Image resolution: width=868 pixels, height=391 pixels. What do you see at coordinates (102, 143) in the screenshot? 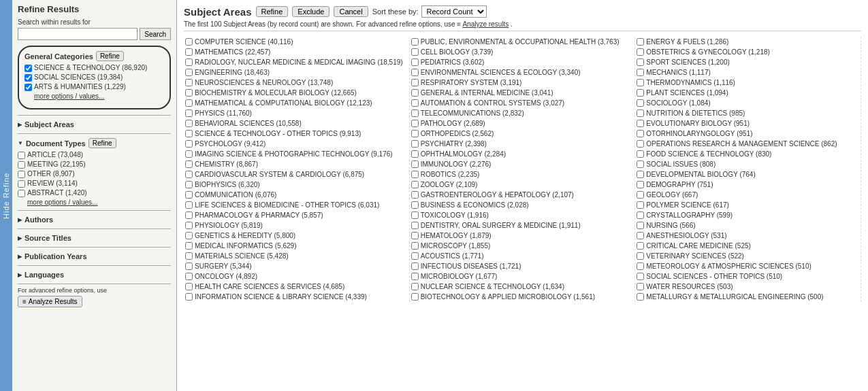
I see `document-types-refine-button: Refine` at bounding box center [102, 143].